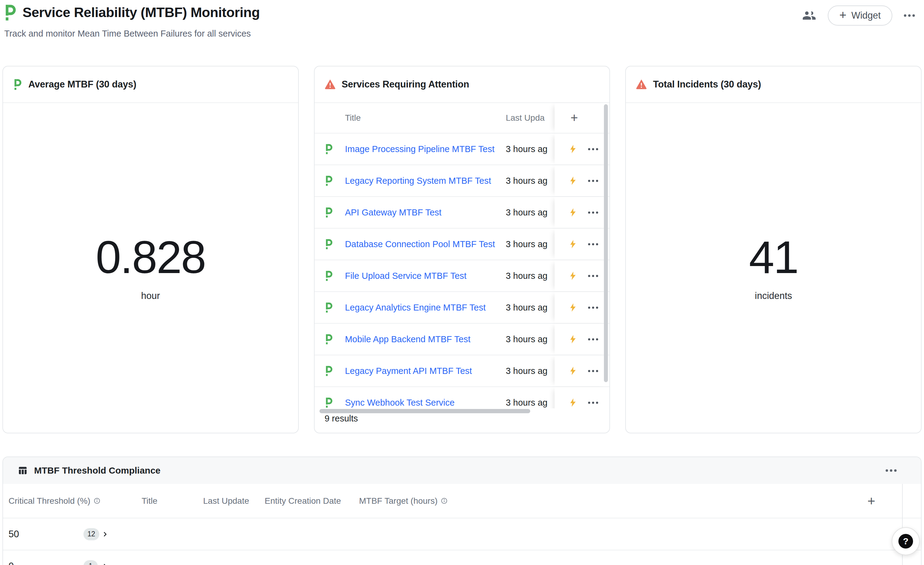 The image size is (924, 565). I want to click on table-icon, so click(22, 470).